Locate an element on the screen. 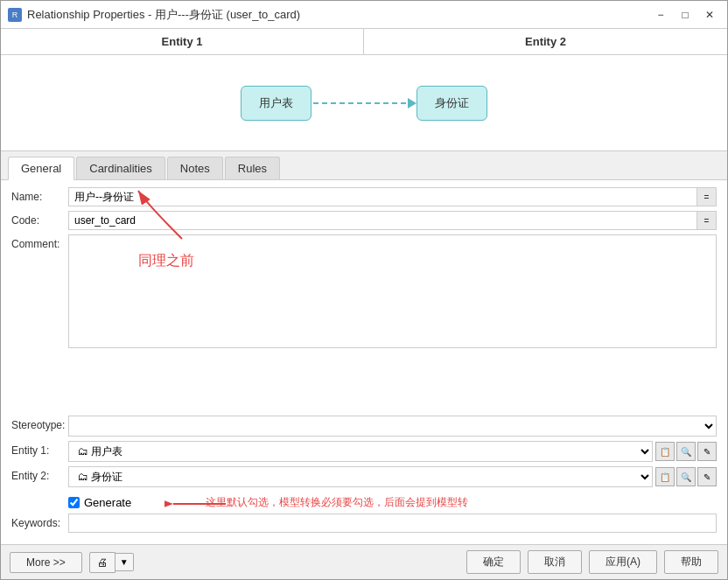 The image size is (728, 580). arrow-head is located at coordinates (412, 103).